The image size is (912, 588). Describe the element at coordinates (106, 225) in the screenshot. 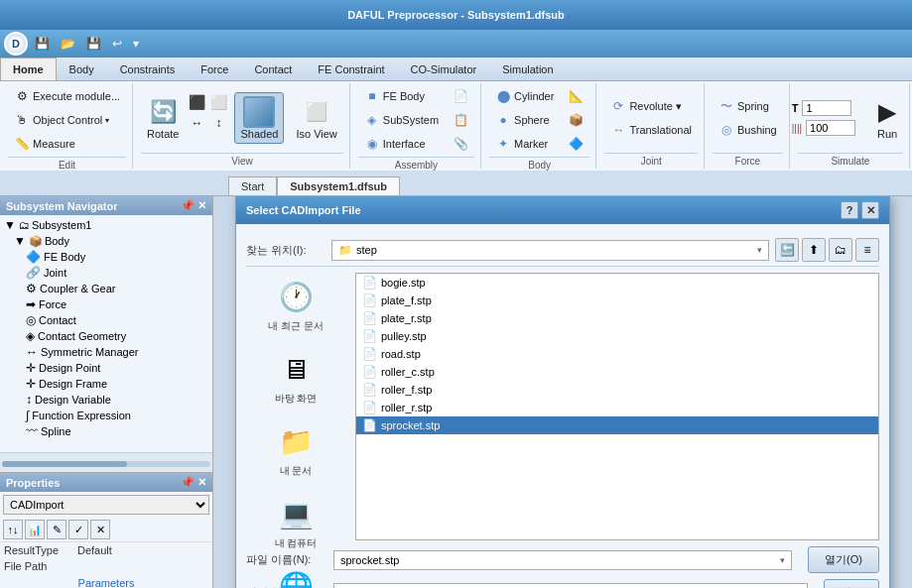

I see `tree-item-subsystem1: ▼ 🗂 Subsystem1` at that location.